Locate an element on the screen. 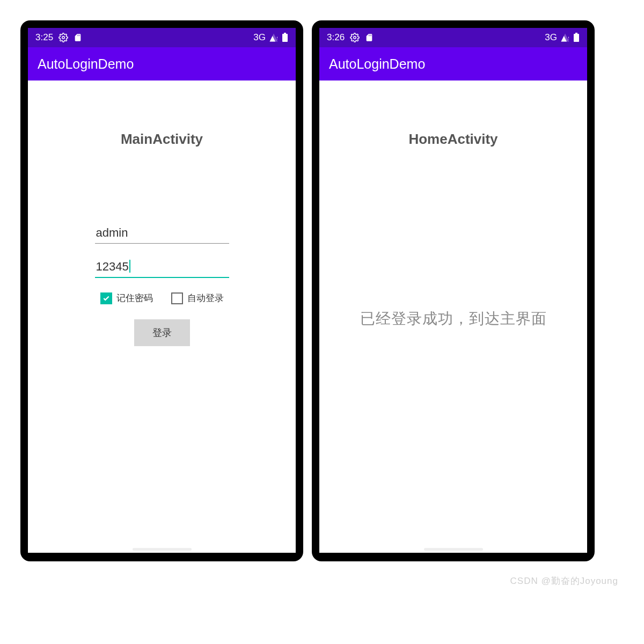 This screenshot has width=644, height=644. activity-title: HomeActivity is located at coordinates (453, 140).